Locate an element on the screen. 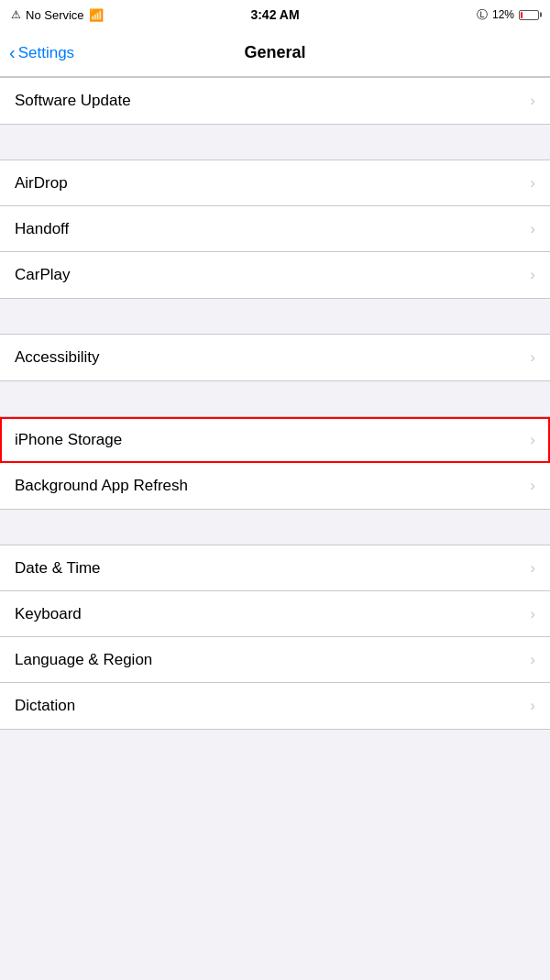 Image resolution: width=550 pixels, height=980 pixels. menu-list-software: Software Update › is located at coordinates (275, 101).